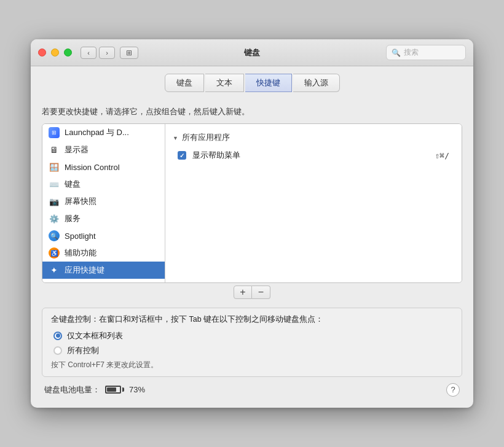 The width and height of the screenshot is (504, 447). Describe the element at coordinates (80, 236) in the screenshot. I see `sidebar-label-spotlight: Spotlight` at that location.